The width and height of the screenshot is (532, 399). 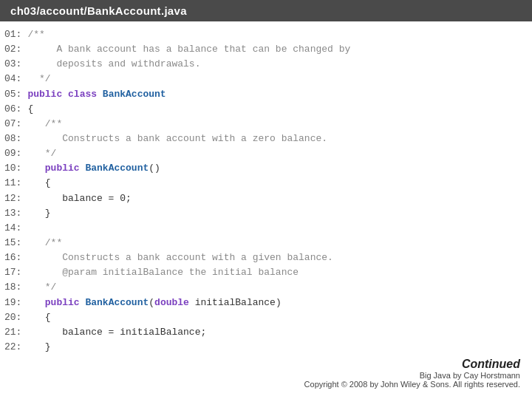 What do you see at coordinates (266, 375) in the screenshot?
I see `footer: Continued Big Java by Cay Horstmann Copy…` at bounding box center [266, 375].